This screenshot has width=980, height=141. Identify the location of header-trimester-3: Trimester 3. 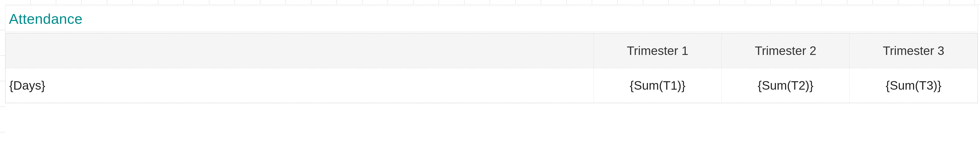
(914, 51).